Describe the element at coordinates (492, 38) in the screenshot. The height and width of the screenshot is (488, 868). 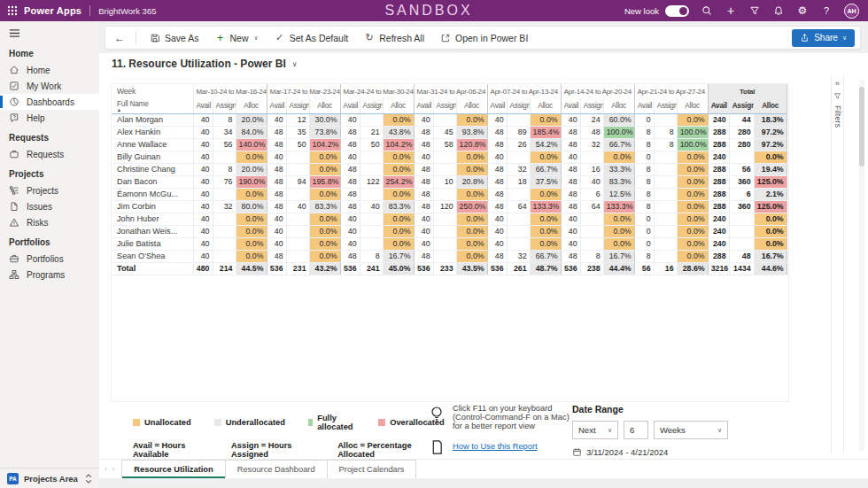
I see `open-in-power-bi-label: Open in Power BI` at that location.